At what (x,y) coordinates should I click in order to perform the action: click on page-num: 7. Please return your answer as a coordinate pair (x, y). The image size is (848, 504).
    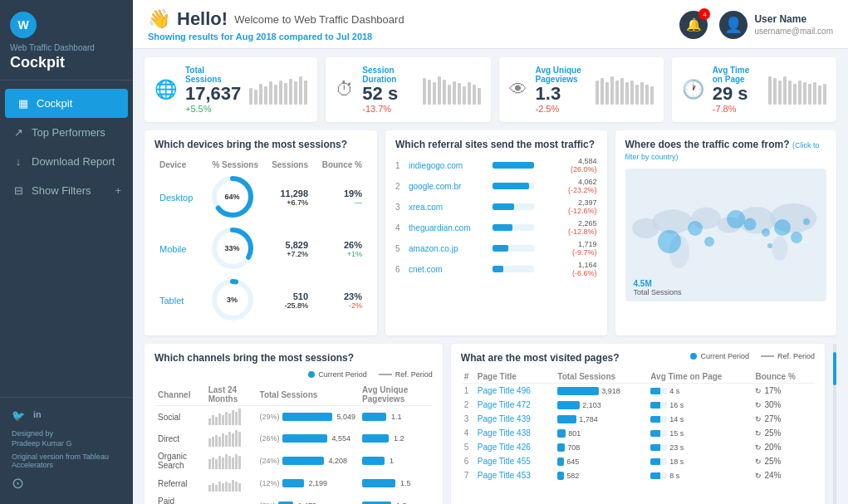
    Looking at the image, I should click on (468, 475).